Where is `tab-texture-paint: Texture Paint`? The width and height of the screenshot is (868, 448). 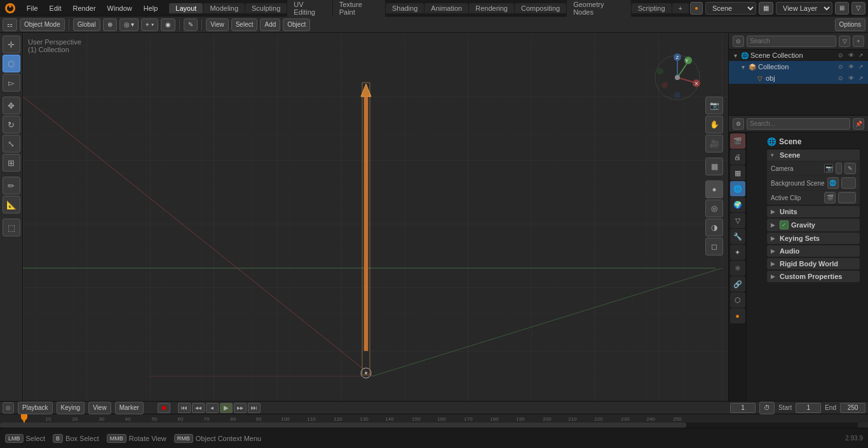
tab-texture-paint: Texture Paint is located at coordinates (359, 9).